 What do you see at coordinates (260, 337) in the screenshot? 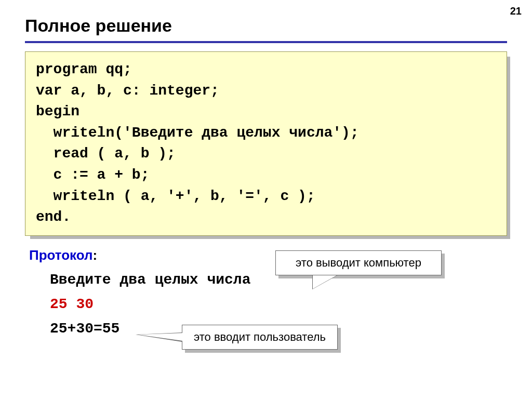
I see `callout-user-input: это вводит пользователь` at bounding box center [260, 337].